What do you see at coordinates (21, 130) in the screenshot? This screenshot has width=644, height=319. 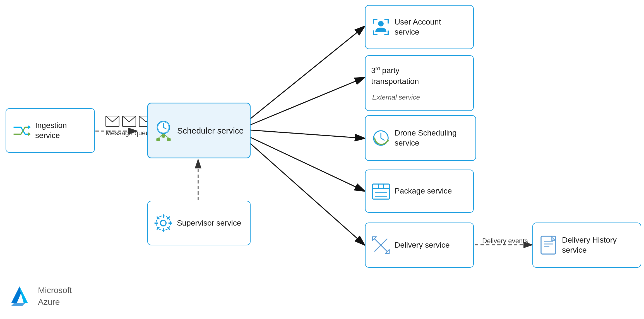 I see `ingestion-icon` at bounding box center [21, 130].